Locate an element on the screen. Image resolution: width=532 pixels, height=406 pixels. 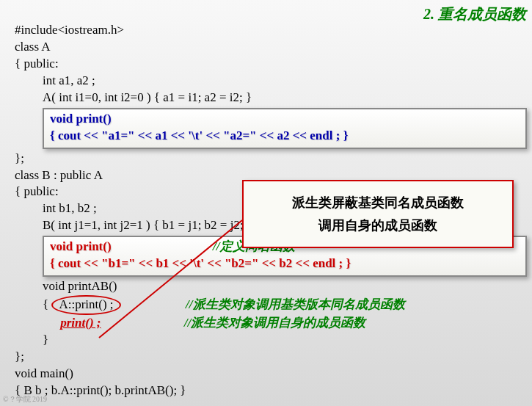
highlight-box-a: void print() { cout << "a1=" << a1 << '\… is located at coordinates (285, 128).